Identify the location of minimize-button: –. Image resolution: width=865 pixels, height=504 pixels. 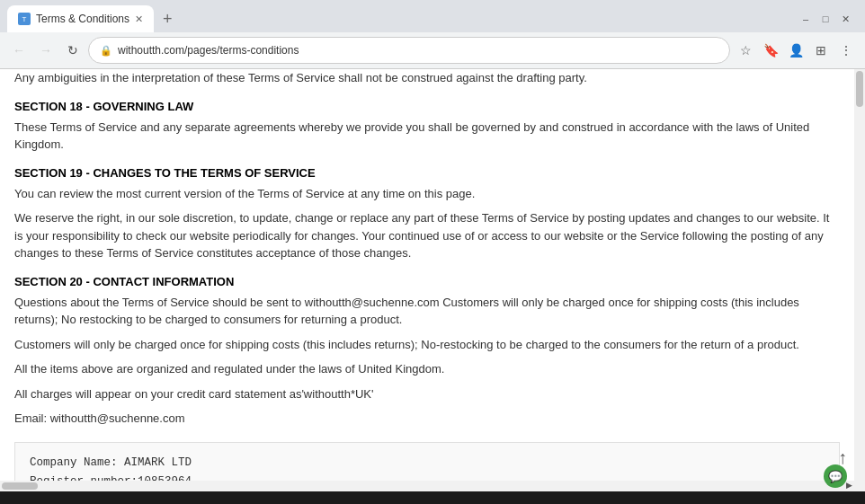
(806, 19).